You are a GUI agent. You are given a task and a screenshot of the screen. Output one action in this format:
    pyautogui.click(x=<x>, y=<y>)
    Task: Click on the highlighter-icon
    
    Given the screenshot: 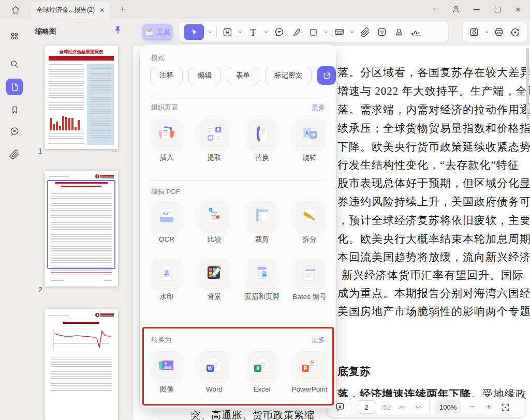 What is the action you would take?
    pyautogui.click(x=296, y=32)
    